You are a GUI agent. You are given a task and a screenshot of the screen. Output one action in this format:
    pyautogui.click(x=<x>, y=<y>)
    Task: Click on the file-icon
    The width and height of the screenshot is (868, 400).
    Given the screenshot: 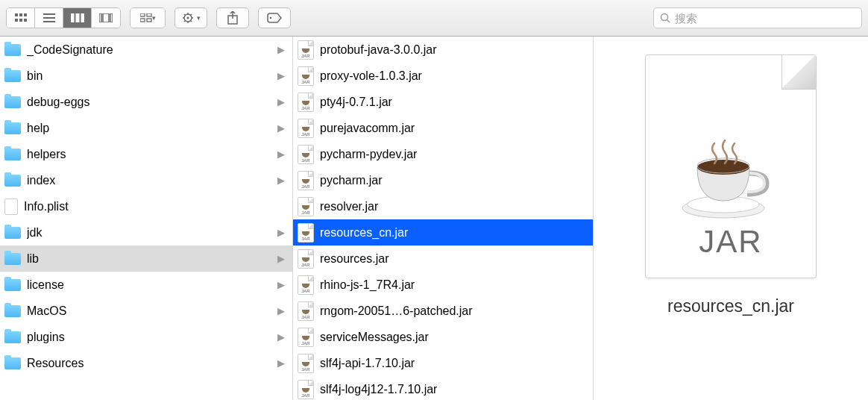 What is the action you would take?
    pyautogui.click(x=11, y=207)
    